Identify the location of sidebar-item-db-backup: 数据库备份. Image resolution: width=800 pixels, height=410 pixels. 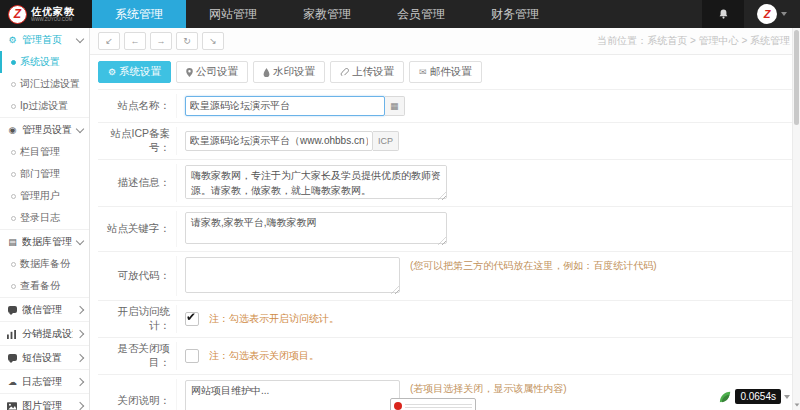
(44, 264).